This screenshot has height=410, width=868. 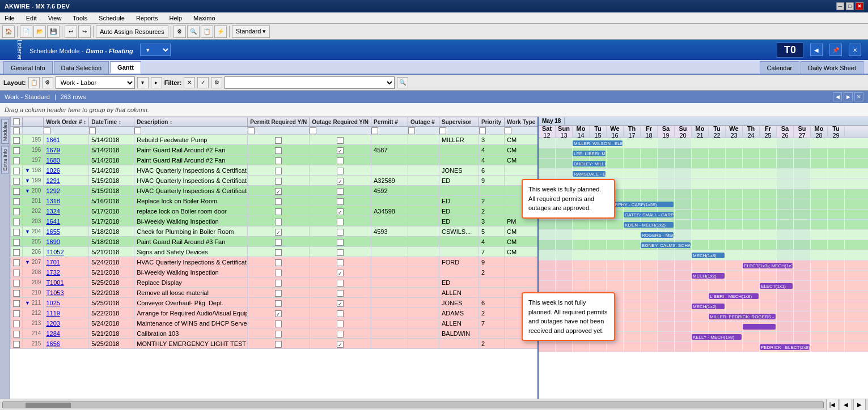 I want to click on table-row: 197 1680 5/14/2018 Paint Guard Rail Arou…, so click(x=274, y=160).